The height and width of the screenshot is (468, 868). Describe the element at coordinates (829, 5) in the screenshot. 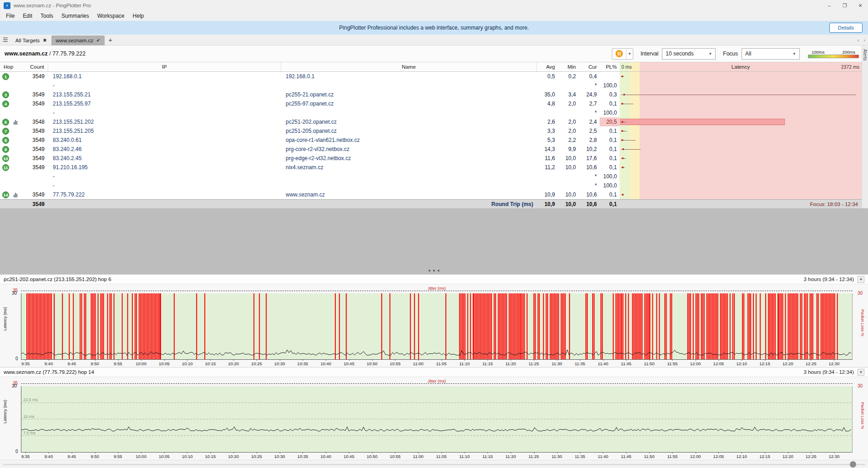

I see `minimize-button: –` at that location.